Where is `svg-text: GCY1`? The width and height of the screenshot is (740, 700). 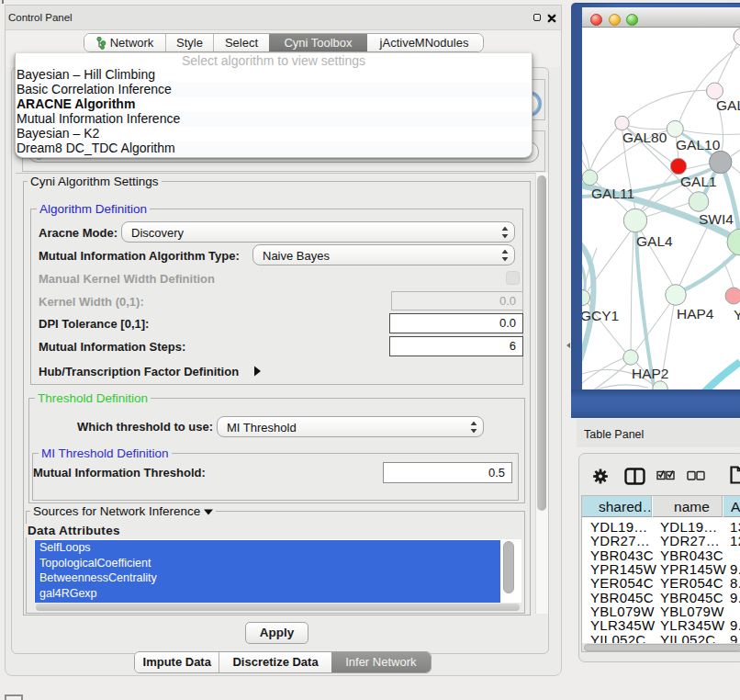 svg-text: GCY1 is located at coordinates (600, 316).